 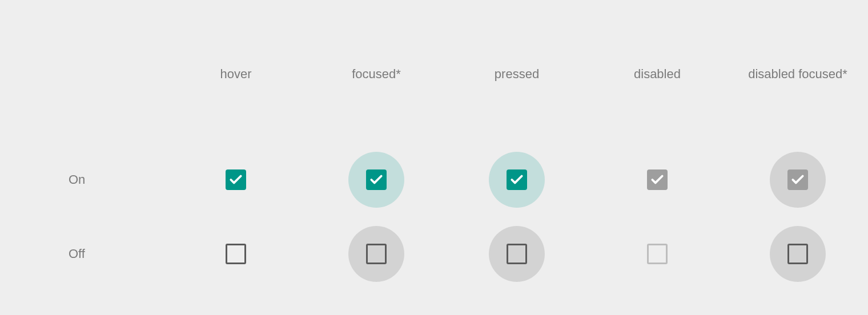 What do you see at coordinates (236, 74) in the screenshot?
I see `header-hover: hover` at bounding box center [236, 74].